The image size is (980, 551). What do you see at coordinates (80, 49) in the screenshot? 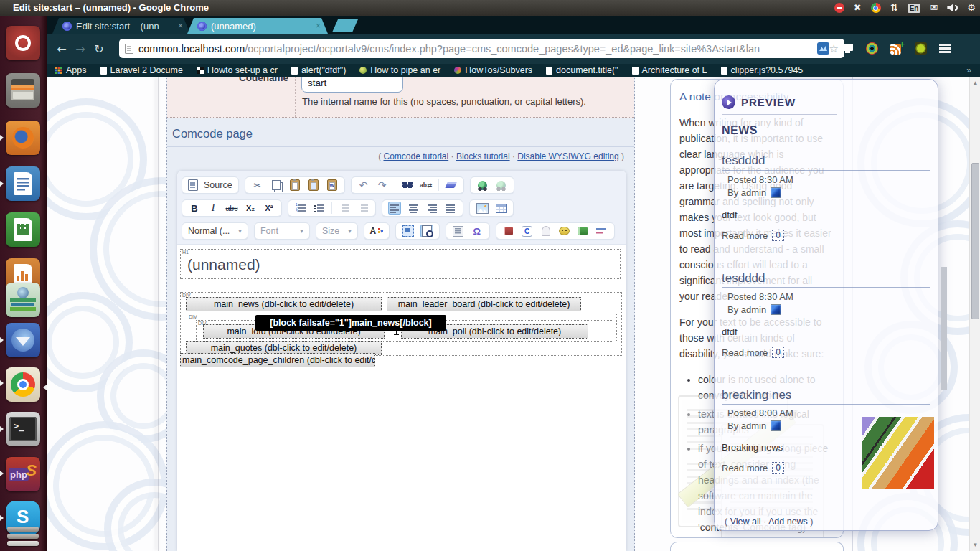
I see `forward-button: →` at bounding box center [80, 49].